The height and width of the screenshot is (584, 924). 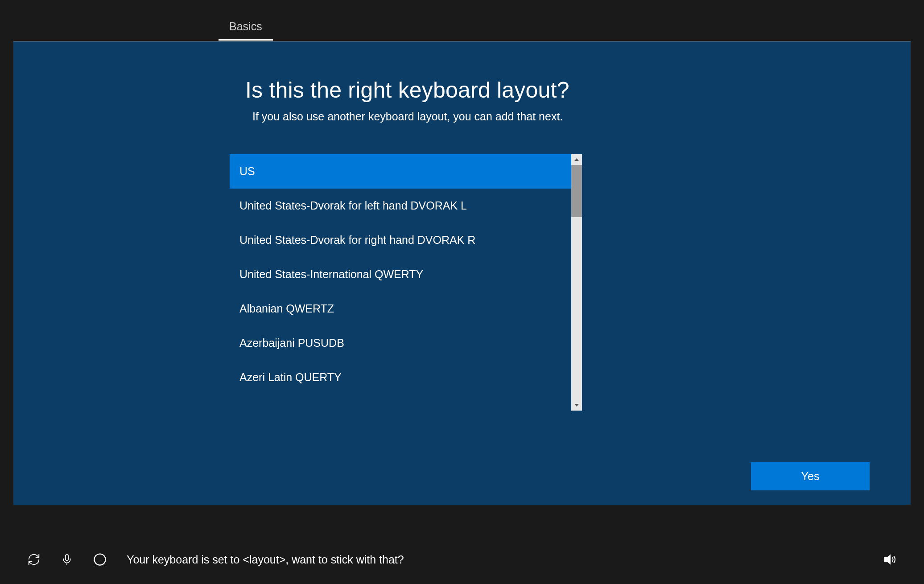 What do you see at coordinates (406, 377) in the screenshot?
I see `list-item: Azeri Latin QUERTY` at bounding box center [406, 377].